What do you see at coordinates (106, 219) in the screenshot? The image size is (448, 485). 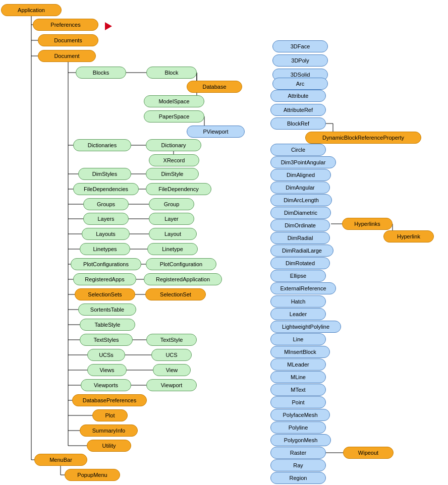 I see `node-layers: Layers` at bounding box center [106, 219].